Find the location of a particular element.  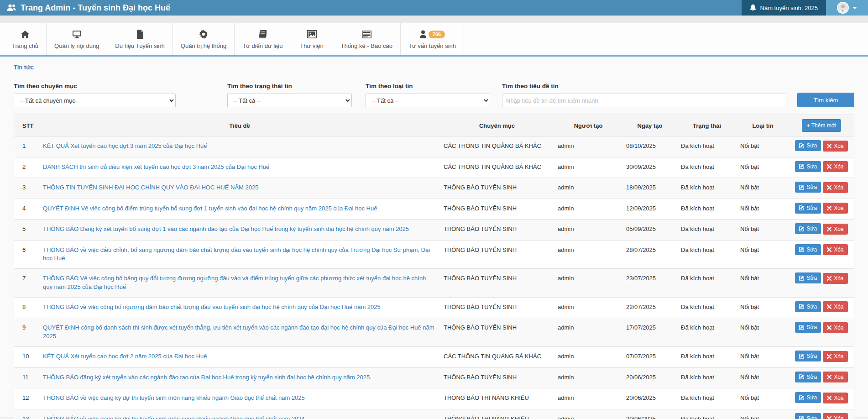

avatar is located at coordinates (843, 8).